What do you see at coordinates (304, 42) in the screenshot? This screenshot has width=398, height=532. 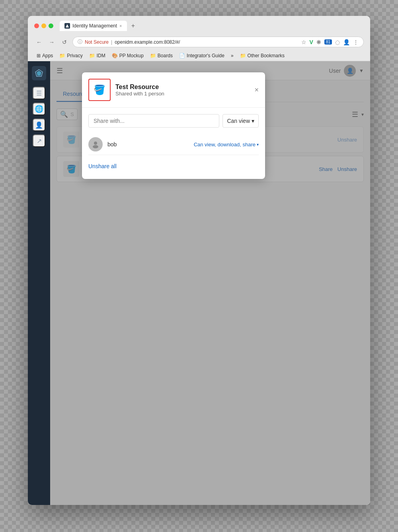 I see `star-icon: ☆` at bounding box center [304, 42].